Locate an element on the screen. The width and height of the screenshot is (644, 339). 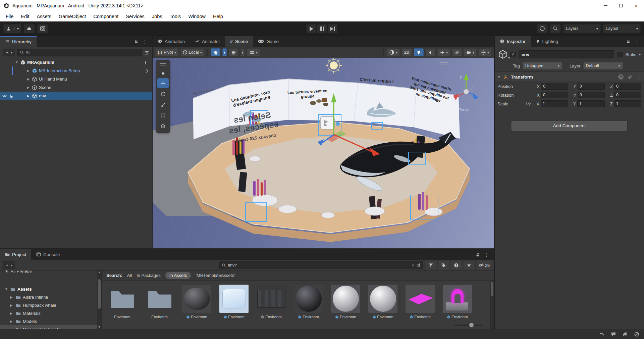
tree-item-assets: ▼ Assets is located at coordinates (51, 289).